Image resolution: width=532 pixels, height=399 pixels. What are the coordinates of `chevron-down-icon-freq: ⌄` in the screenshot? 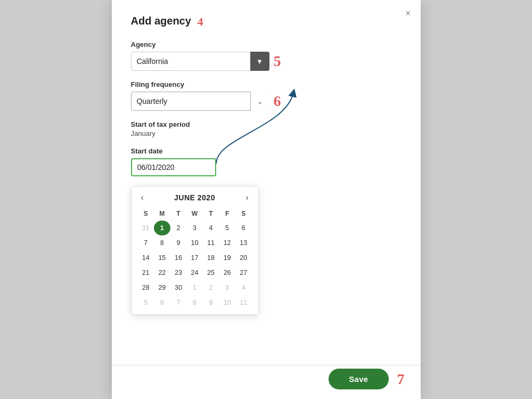 It's located at (260, 101).